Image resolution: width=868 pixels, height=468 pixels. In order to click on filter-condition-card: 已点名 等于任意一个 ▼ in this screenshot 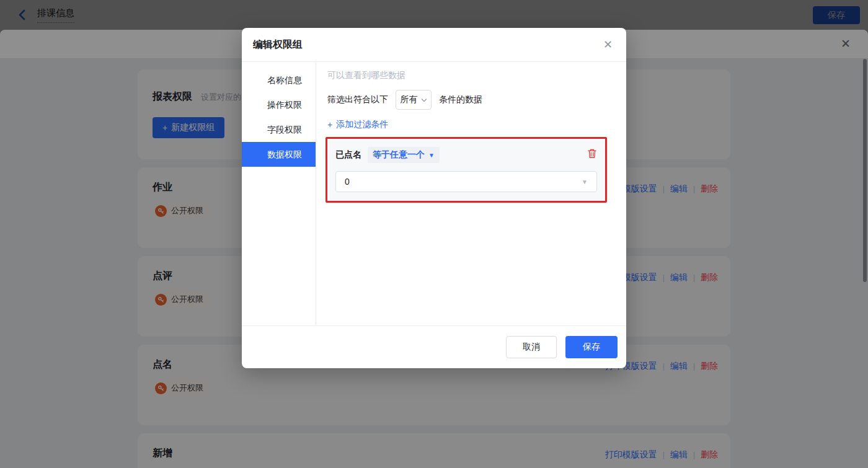, I will do `click(466, 170)`.